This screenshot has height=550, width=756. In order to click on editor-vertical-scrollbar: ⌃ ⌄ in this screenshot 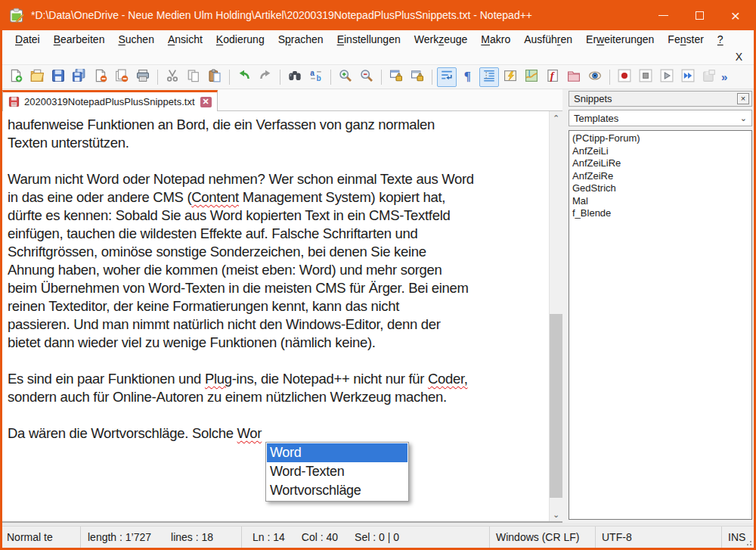, I will do `click(556, 316)`.